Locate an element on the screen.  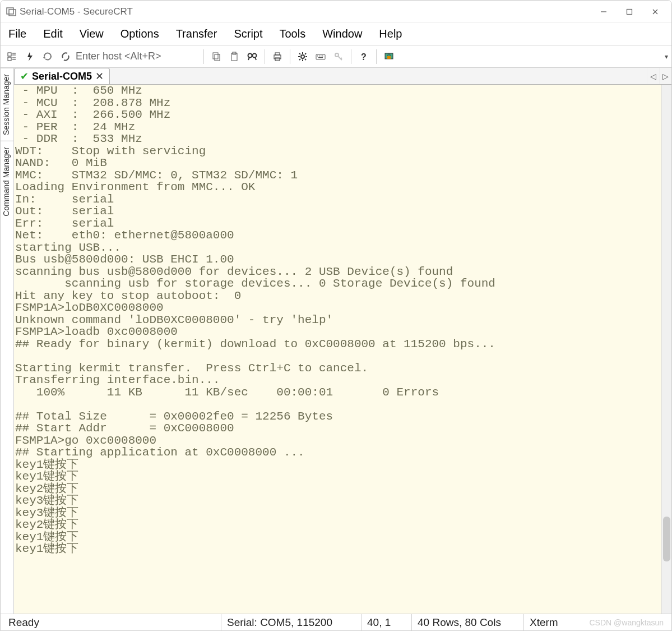
menu-help: Help is located at coordinates (390, 34).